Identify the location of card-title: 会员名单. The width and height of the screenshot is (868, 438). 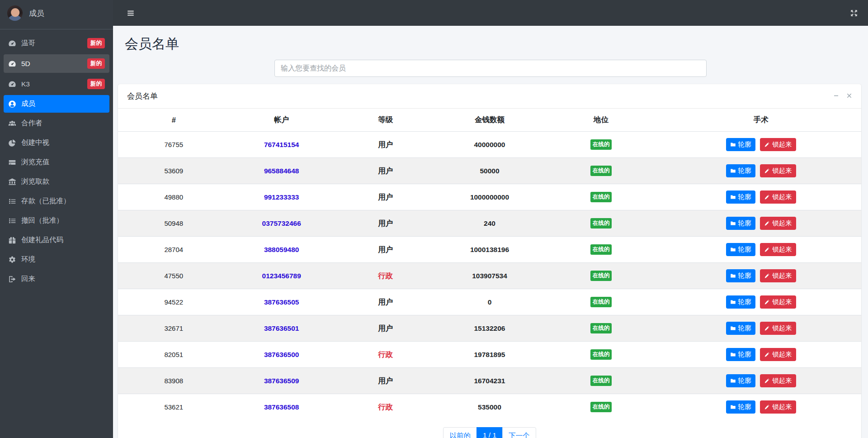
(142, 96).